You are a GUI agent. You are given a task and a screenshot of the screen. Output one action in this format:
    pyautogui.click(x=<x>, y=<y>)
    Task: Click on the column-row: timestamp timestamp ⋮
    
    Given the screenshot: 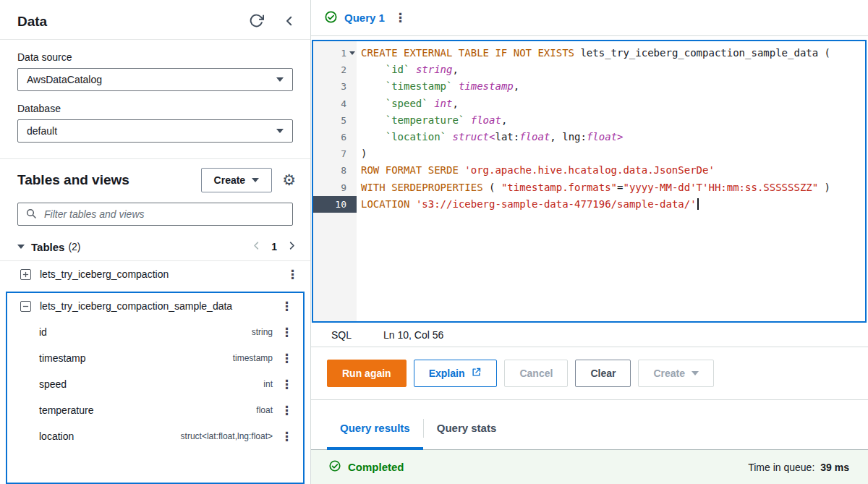 What is the action you would take?
    pyautogui.click(x=155, y=358)
    